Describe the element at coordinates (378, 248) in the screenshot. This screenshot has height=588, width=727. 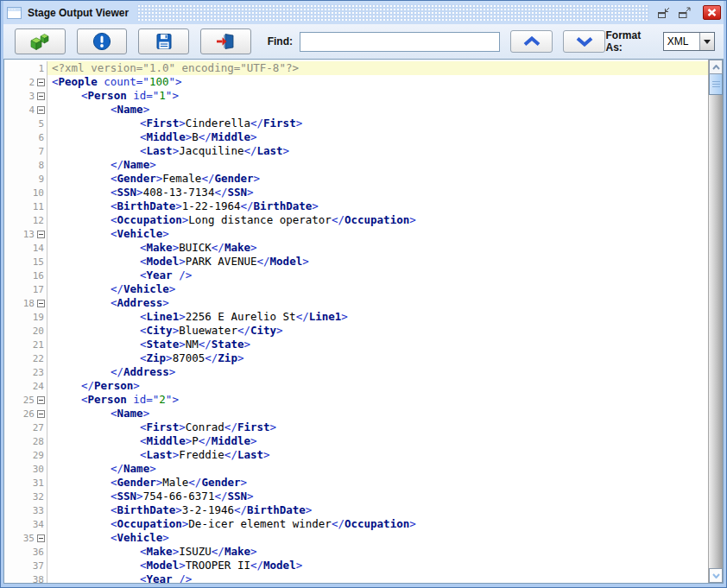
I see `code-line-text: <Make>BUICK</Make>` at that location.